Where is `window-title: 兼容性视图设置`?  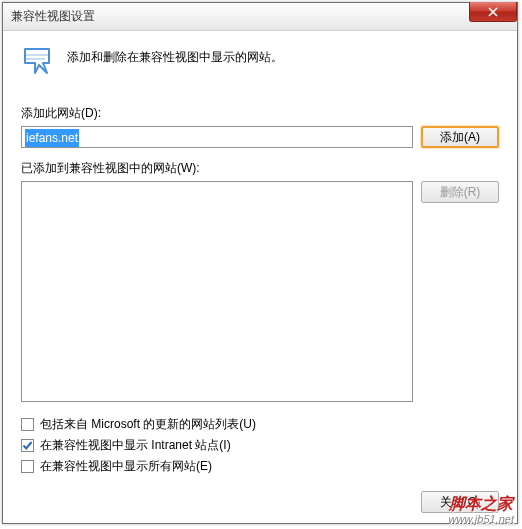 window-title: 兼容性视图设置 is located at coordinates (53, 16).